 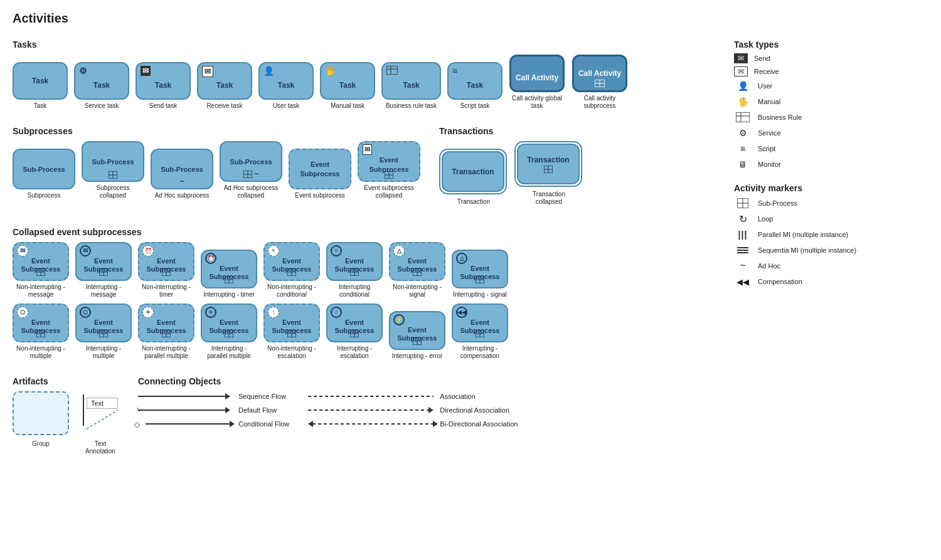 What do you see at coordinates (831, 266) in the screenshot?
I see `marker-adhoc: ~ Ad Hoc` at bounding box center [831, 266].